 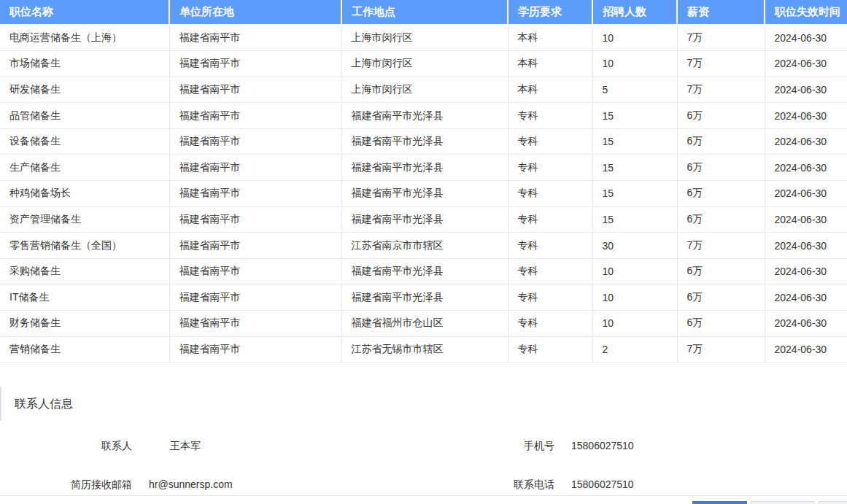 What do you see at coordinates (481, 484) in the screenshot?
I see `contact-phone-label: 联系电话` at bounding box center [481, 484].